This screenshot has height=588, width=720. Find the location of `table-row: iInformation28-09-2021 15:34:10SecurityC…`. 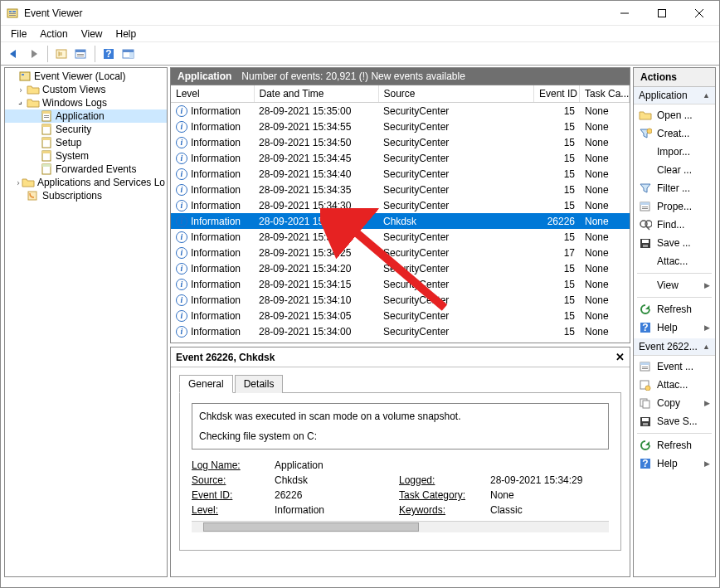

table-row: iInformation28-09-2021 15:34:10SecurityC… is located at coordinates (400, 300).